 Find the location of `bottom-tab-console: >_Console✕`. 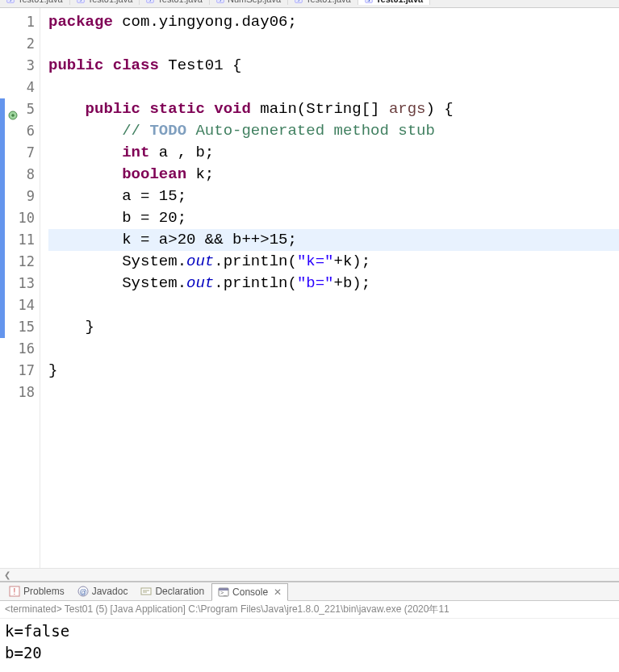

bottom-tab-console: >_Console✕ is located at coordinates (250, 592).